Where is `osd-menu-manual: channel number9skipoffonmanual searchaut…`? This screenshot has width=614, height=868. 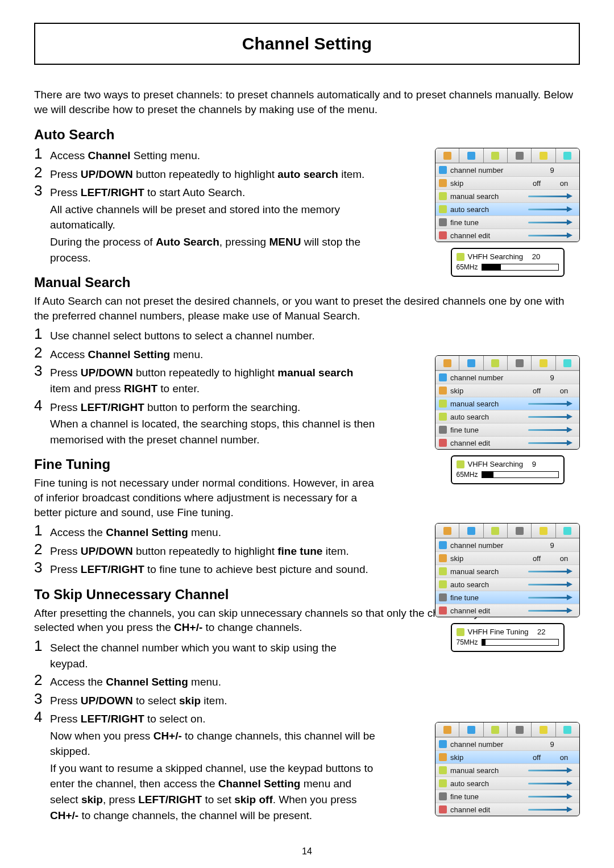
osd-menu-manual: channel number9skipoffonmanual searchaut… is located at coordinates (507, 402).